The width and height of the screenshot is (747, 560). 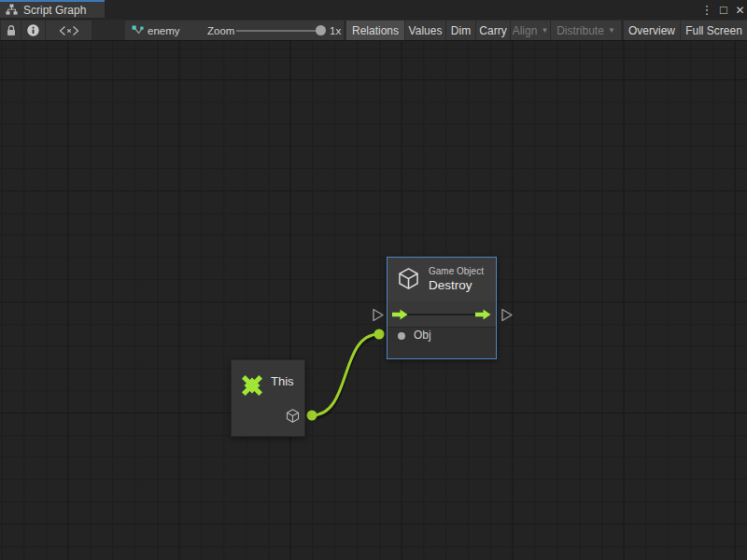 What do you see at coordinates (321, 30) in the screenshot?
I see `zoom-slider-handle` at bounding box center [321, 30].